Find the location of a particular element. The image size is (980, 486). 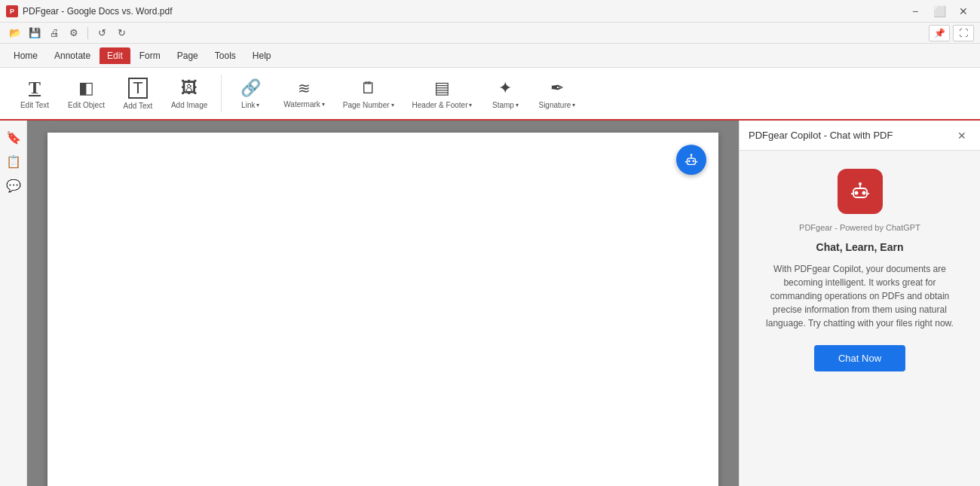

copilot-bubble-button is located at coordinates (691, 160).